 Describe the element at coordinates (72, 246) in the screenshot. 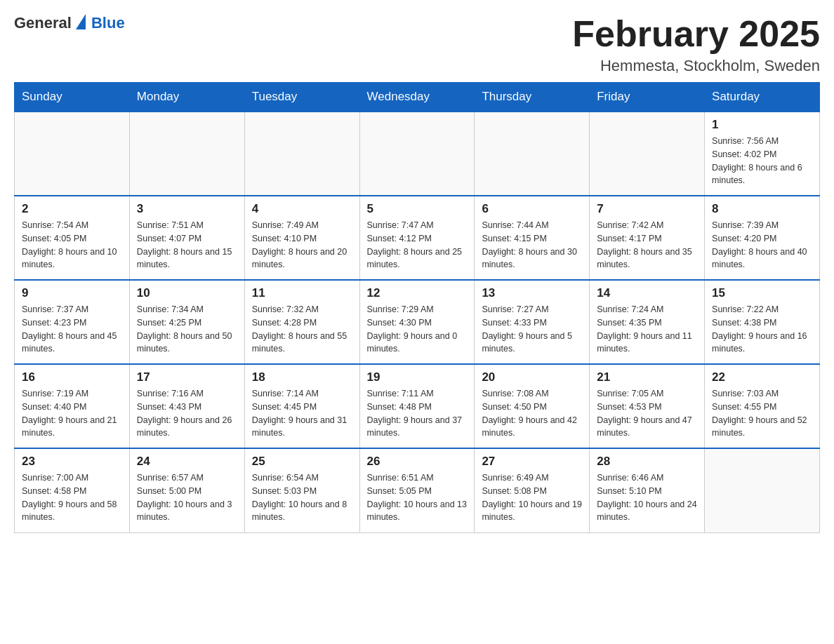

I see `day-info: Sunrise: 7:54 AMSunset: 4:05 PMDaylight:…` at that location.